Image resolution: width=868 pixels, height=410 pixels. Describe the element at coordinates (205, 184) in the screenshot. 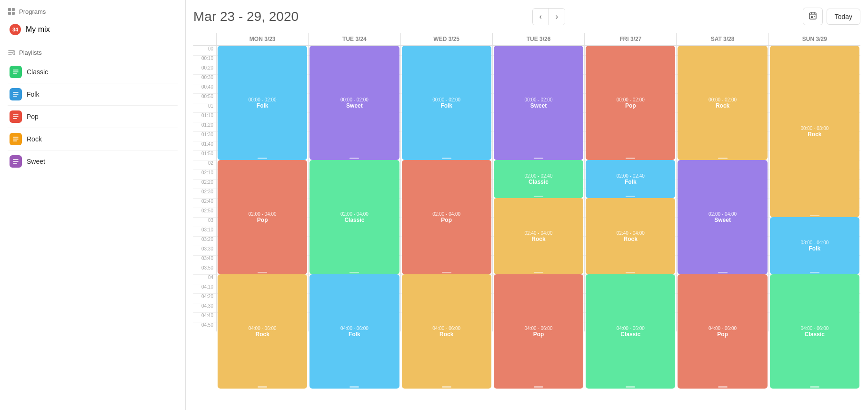

I see `time-label: 02:20` at that location.